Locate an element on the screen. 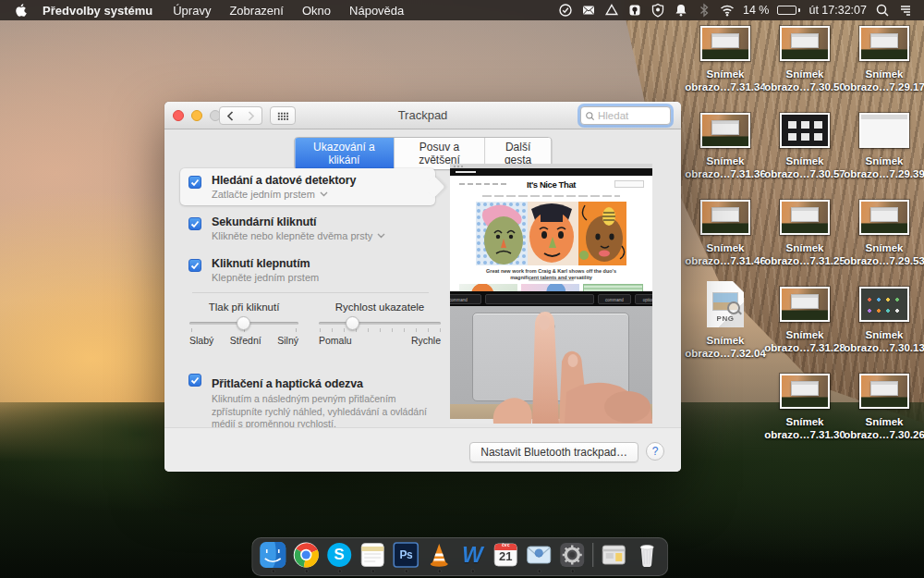 The width and height of the screenshot is (924, 578). desktop-icon: Snímek obrazo…7.31.34 is located at coordinates (725, 69).